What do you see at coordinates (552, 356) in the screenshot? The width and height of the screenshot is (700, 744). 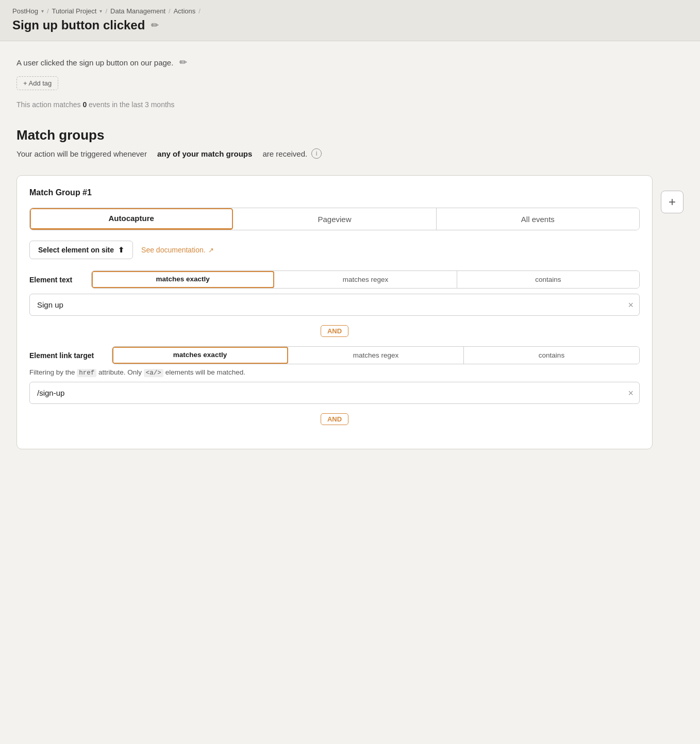 I see `link-filter-tab-c-label: contains` at bounding box center [552, 356].